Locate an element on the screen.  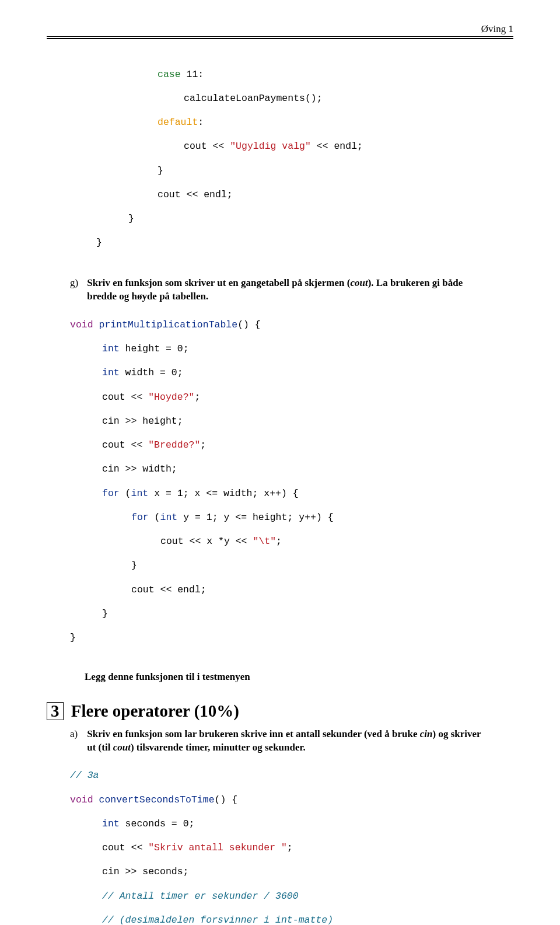
string-literal: "Skriv antall sekunder " is located at coordinates (218, 847).